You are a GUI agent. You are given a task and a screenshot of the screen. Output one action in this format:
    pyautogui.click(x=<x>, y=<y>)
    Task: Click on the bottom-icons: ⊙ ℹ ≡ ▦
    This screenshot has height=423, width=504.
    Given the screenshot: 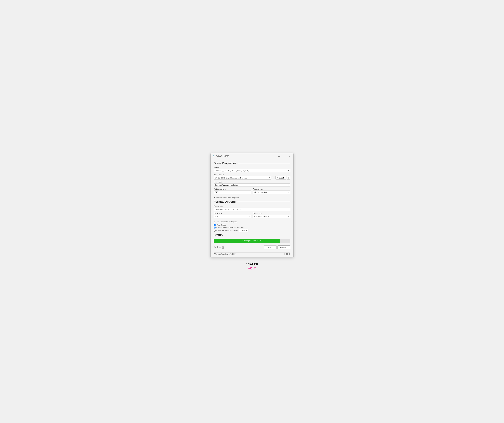 What is the action you would take?
    pyautogui.click(x=238, y=247)
    